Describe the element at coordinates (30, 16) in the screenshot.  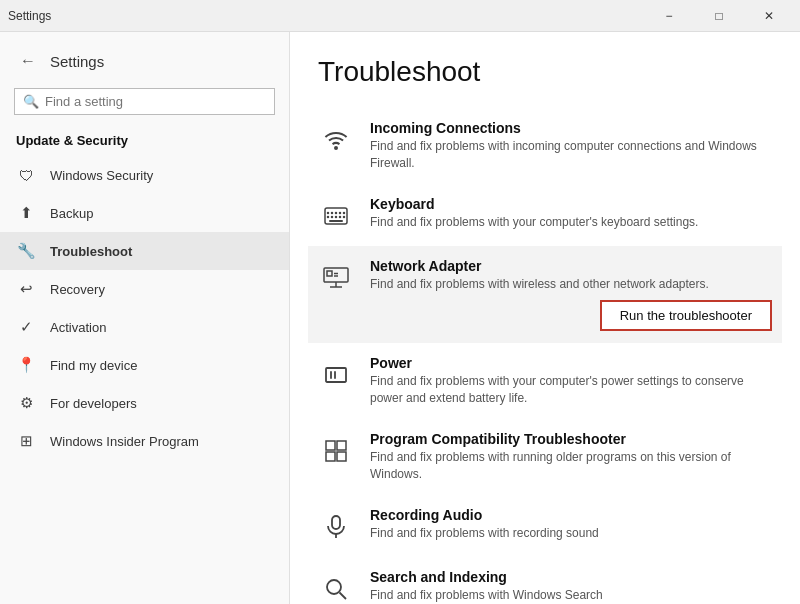
I see `titlebar-left: Settings` at that location.